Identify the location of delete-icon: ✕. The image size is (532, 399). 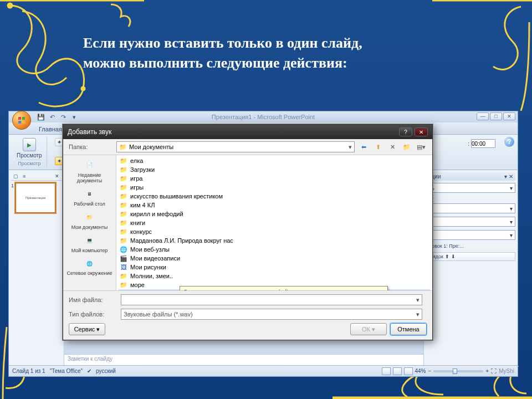
(392, 147).